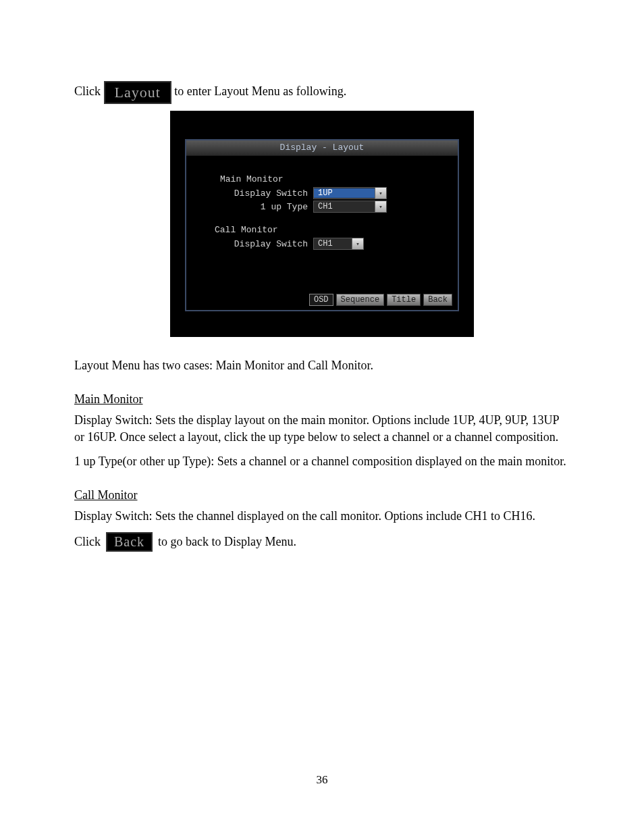  I want to click on call-display-switch-description: Display Switch: Sets the channel display…, so click(322, 516).